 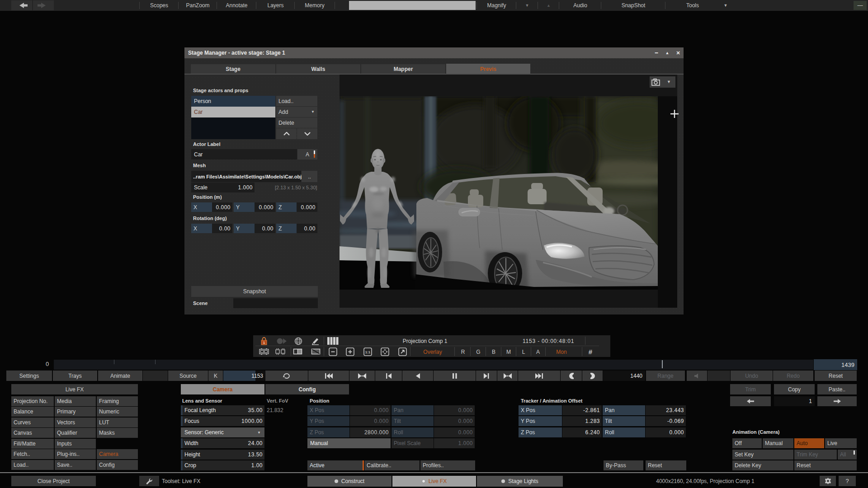 I want to click on svg-text: 1, so click(x=264, y=343).